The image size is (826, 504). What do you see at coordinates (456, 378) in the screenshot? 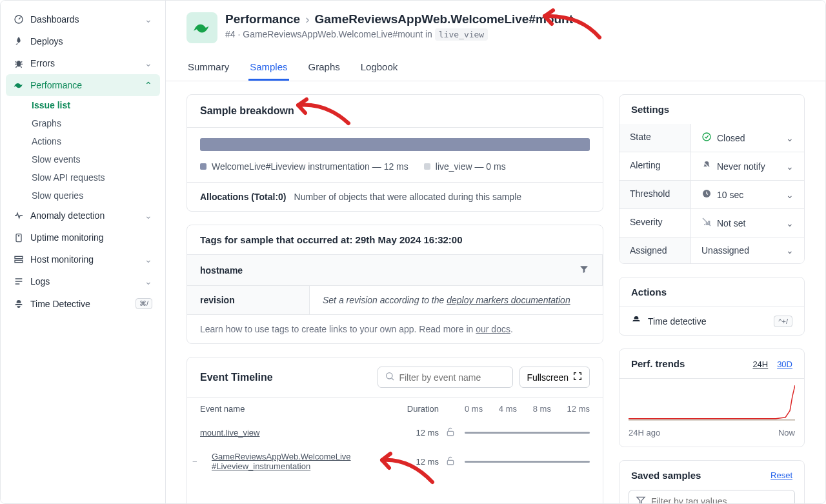
I see `filter-field` at bounding box center [456, 378].